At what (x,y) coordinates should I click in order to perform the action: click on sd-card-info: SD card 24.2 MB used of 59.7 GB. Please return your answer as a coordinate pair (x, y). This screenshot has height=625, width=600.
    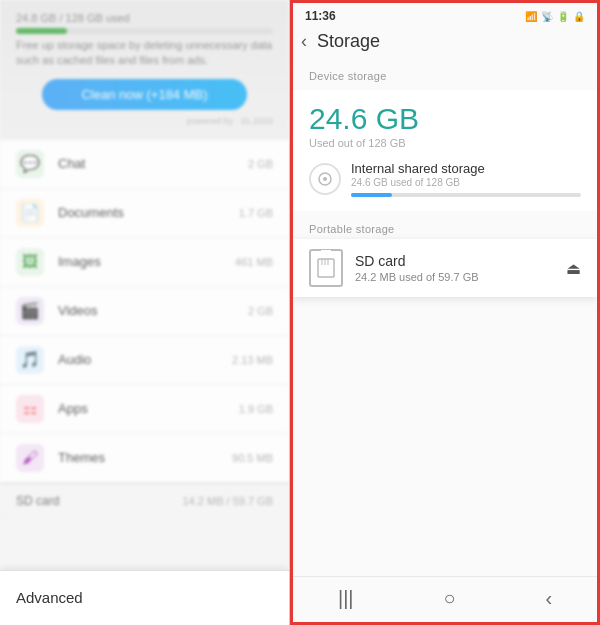
    Looking at the image, I should click on (454, 268).